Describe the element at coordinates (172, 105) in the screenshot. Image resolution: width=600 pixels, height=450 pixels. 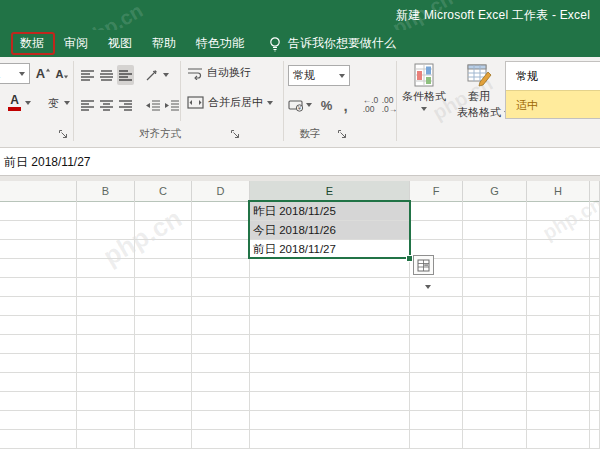
I see `increase-indent-icon` at that location.